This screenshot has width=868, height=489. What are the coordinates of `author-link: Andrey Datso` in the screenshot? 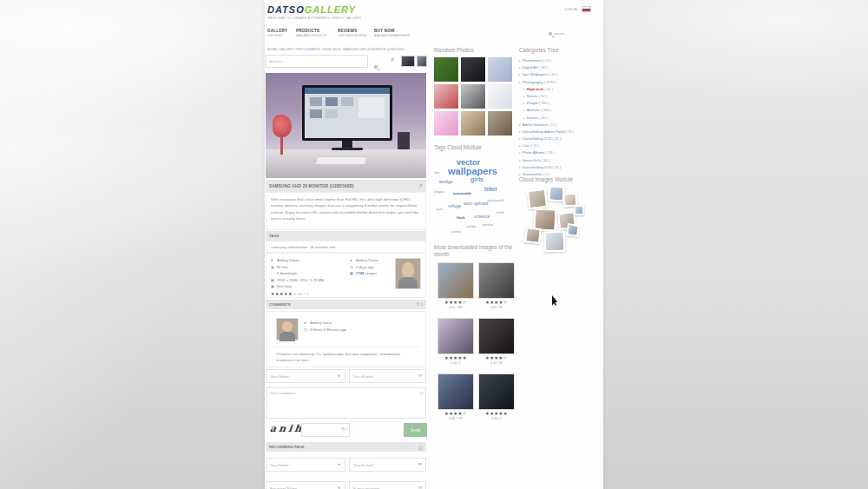 It's located at (288, 261).